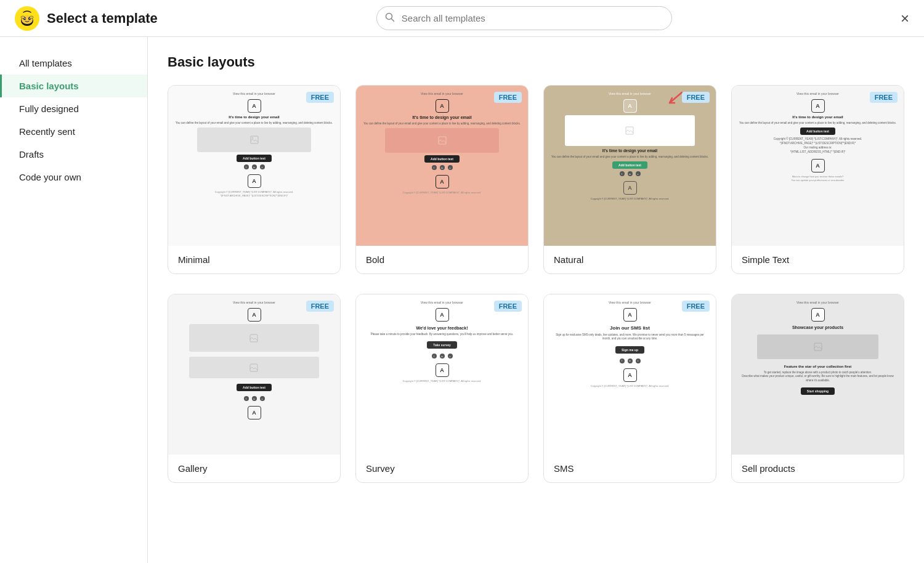  I want to click on template-label-bold: Bold, so click(442, 260).